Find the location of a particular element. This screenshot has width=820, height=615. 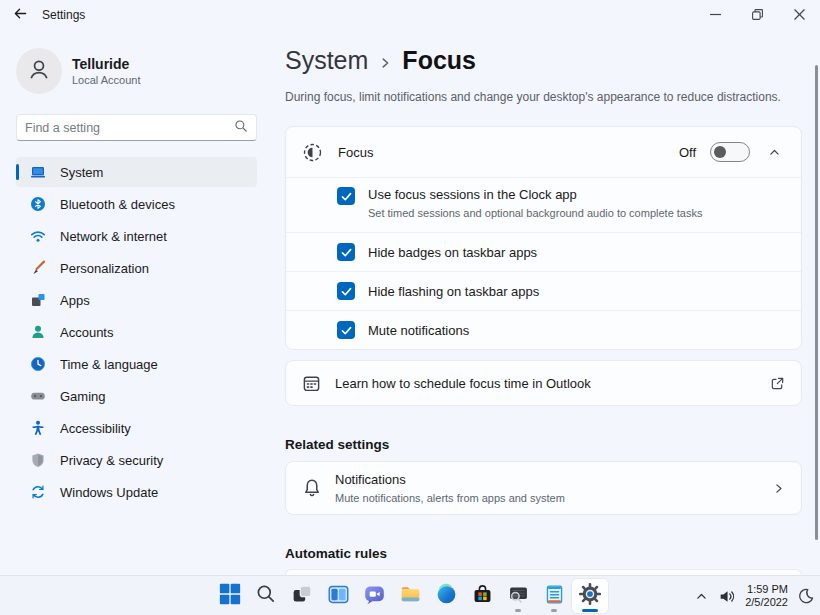

file-explorer-button is located at coordinates (410, 596).